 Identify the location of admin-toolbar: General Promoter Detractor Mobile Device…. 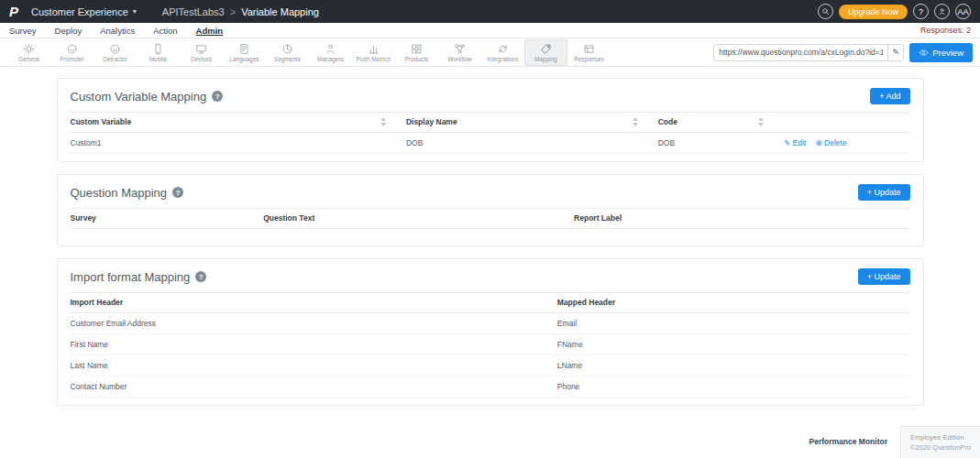
(490, 53).